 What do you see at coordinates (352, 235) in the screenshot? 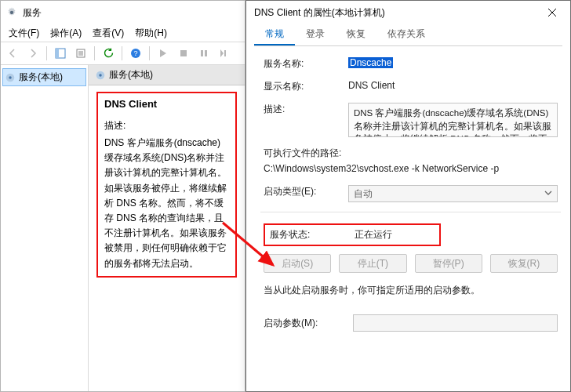
I see `annotation-status-box: 服务状态: 正在运行` at bounding box center [352, 235].